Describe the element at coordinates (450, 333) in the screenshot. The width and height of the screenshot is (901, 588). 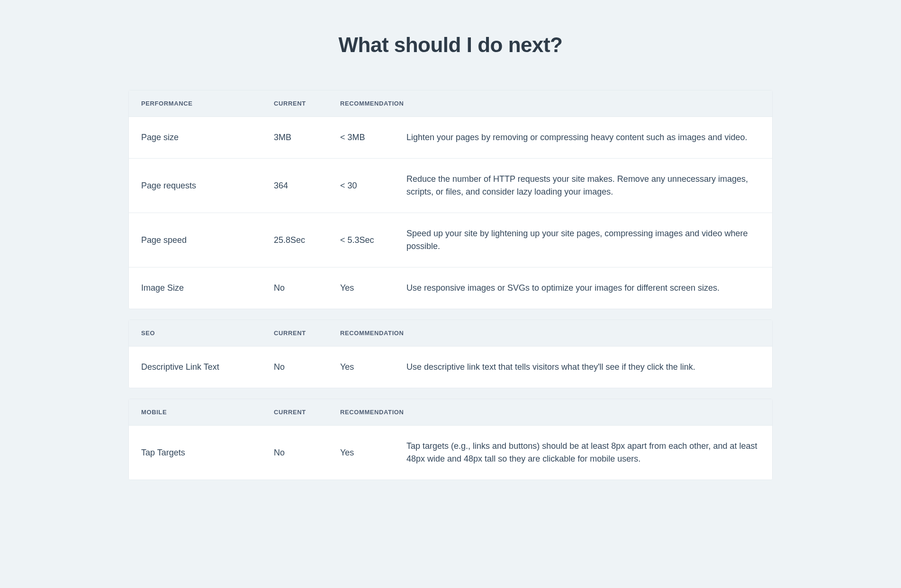
I see `section-header: SEOCURRENTRECOMMENDATION` at that location.